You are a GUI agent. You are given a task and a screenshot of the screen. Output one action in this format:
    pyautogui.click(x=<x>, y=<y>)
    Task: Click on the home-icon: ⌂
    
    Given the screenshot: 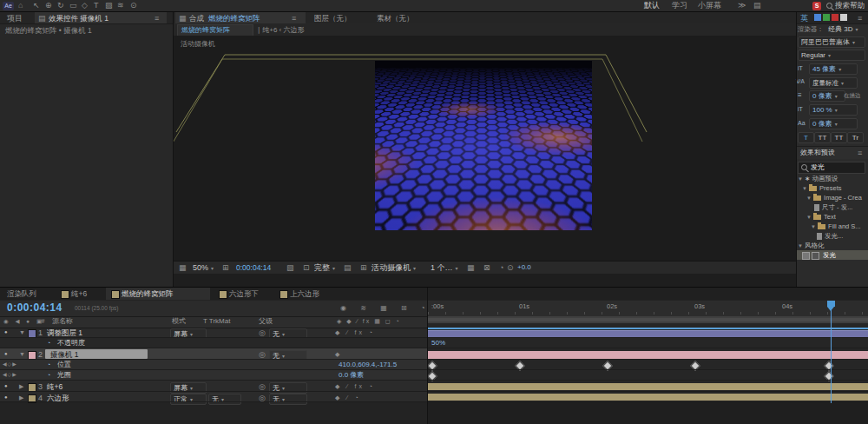 What is the action you would take?
    pyautogui.click(x=21, y=5)
    